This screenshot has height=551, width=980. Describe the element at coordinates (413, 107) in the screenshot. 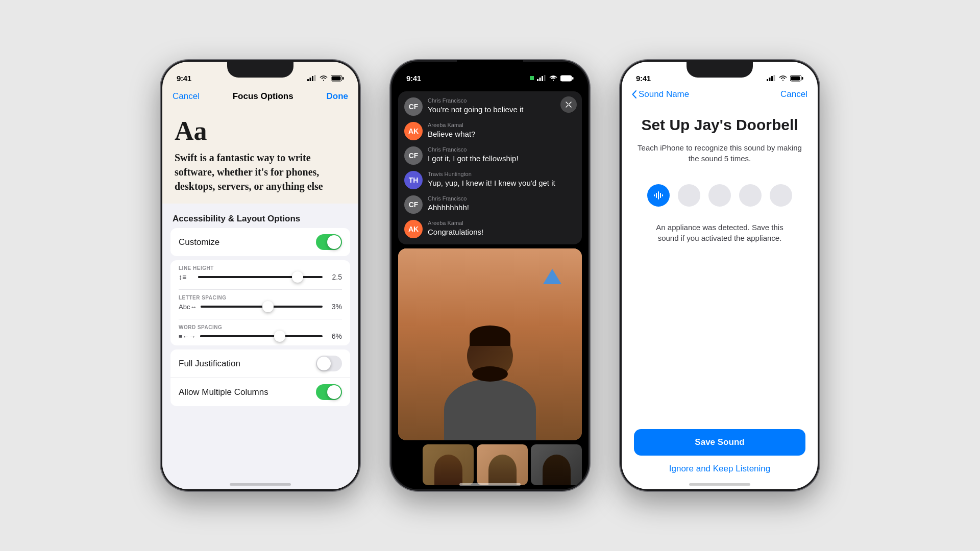

I see `avatar-cf-1: CF` at that location.